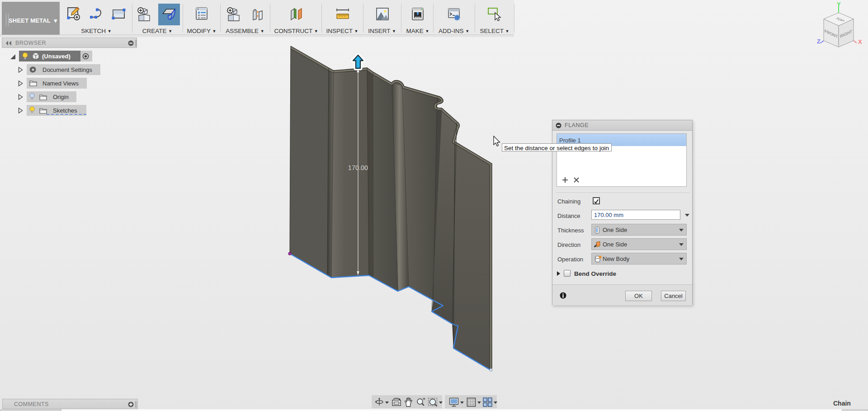 Image resolution: width=868 pixels, height=411 pixels. What do you see at coordinates (860, 42) in the screenshot?
I see `svg-text: X` at bounding box center [860, 42].